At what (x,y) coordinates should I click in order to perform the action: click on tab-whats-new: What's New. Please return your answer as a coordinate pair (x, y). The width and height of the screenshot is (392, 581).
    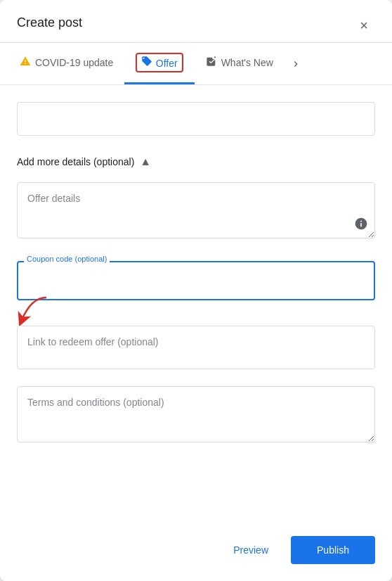
    Looking at the image, I should click on (240, 63).